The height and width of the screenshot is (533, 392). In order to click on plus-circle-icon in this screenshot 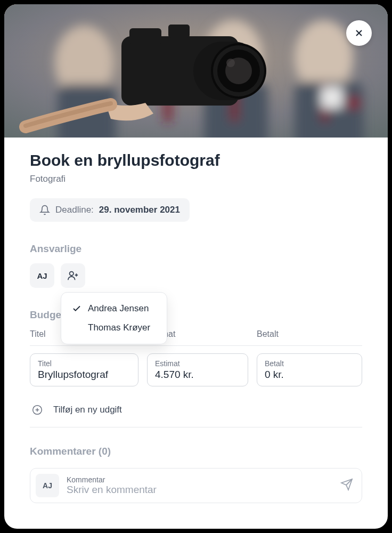, I will do `click(37, 410)`.